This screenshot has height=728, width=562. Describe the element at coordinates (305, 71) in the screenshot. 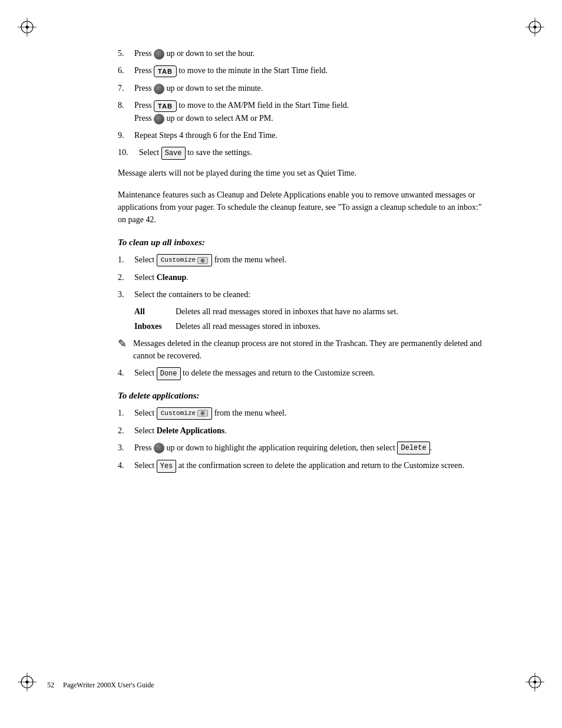

I see `step-6: 6. Press TAB to move to the minute in th…` at that location.